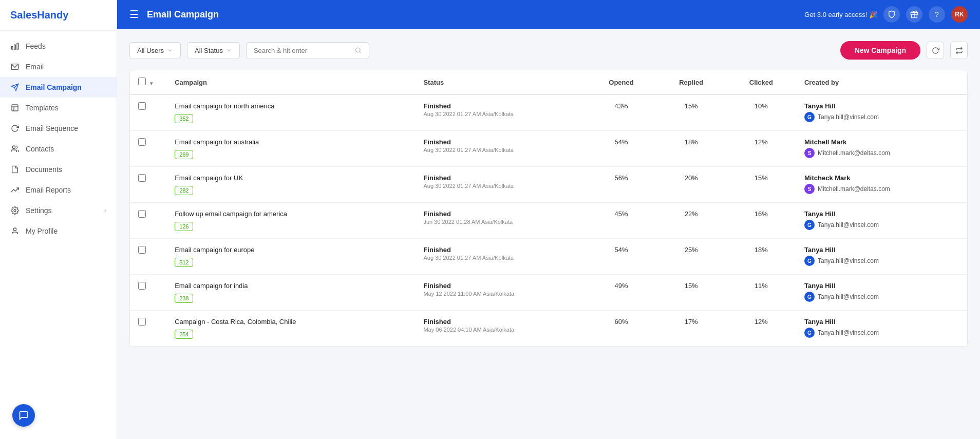 The width and height of the screenshot is (980, 439). What do you see at coordinates (500, 329) in the screenshot?
I see `status-cell: Finished May 06 2022 04:10 AM Asia/Kolka…` at bounding box center [500, 329].